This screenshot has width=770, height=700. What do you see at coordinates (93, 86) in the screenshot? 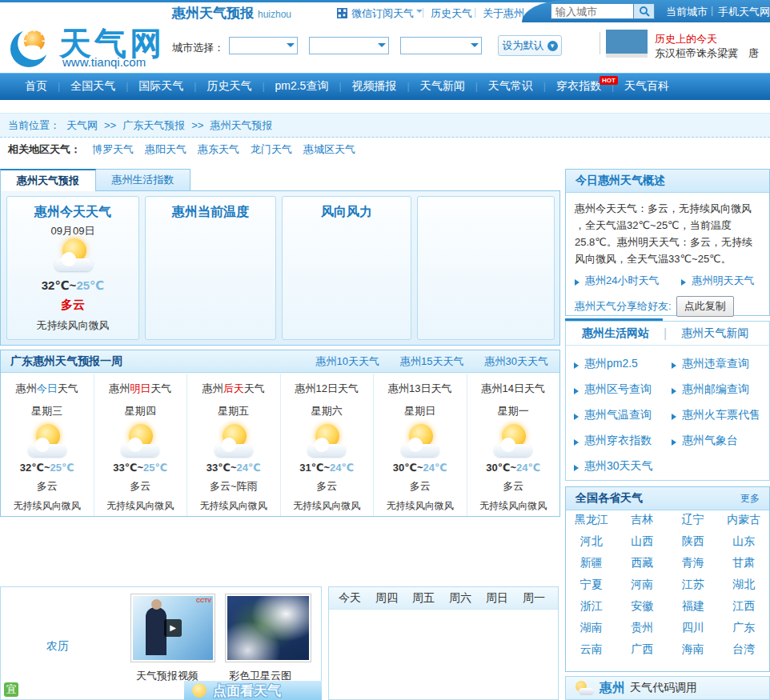
I see `nav-item-national: 全国天气` at bounding box center [93, 86].